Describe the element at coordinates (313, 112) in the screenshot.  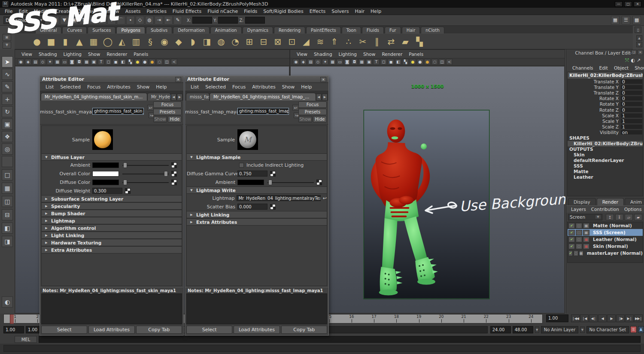
I see `presets-button: Presets` at that location.